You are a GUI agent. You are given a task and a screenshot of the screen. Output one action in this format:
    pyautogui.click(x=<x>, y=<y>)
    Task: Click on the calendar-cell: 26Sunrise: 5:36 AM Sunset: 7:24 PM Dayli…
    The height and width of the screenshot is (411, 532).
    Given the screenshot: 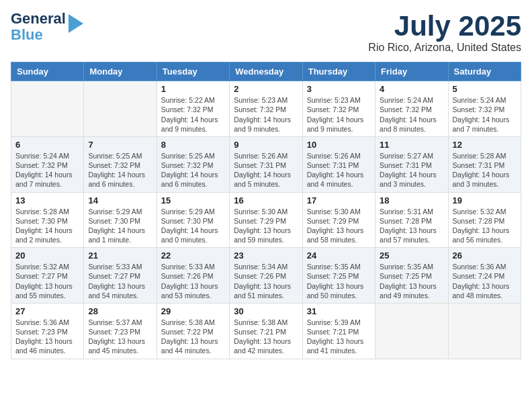 What is the action you would take?
    pyautogui.click(x=484, y=275)
    